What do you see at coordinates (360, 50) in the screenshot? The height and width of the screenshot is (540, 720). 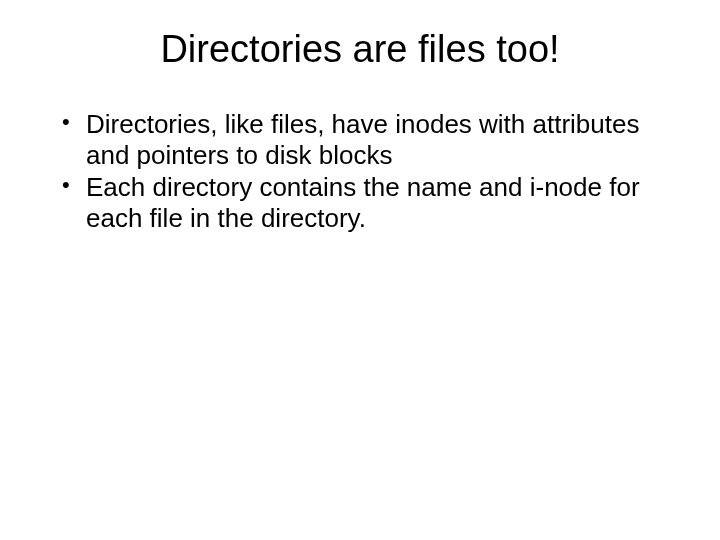 I see `slide-title: Directories are files too!` at bounding box center [360, 50].